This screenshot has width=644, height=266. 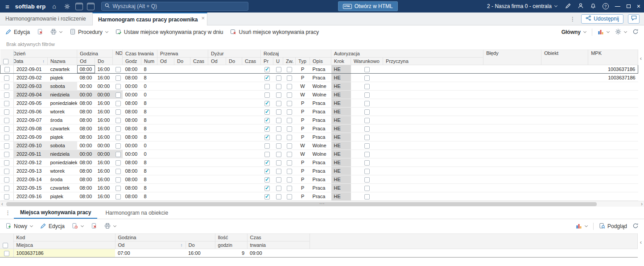 What do you see at coordinates (574, 32) in the screenshot?
I see `layout-selector: Główny` at bounding box center [574, 32].